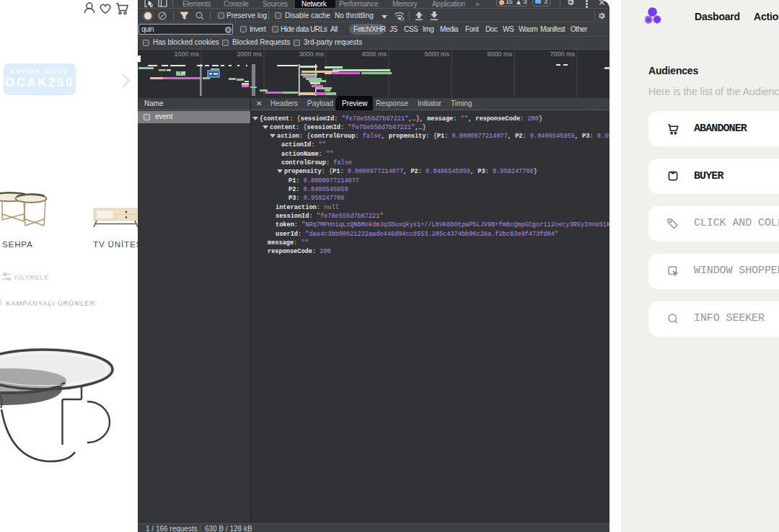 This screenshot has height=532, width=779. I want to click on svg-text: 1000 ms, so click(186, 54).